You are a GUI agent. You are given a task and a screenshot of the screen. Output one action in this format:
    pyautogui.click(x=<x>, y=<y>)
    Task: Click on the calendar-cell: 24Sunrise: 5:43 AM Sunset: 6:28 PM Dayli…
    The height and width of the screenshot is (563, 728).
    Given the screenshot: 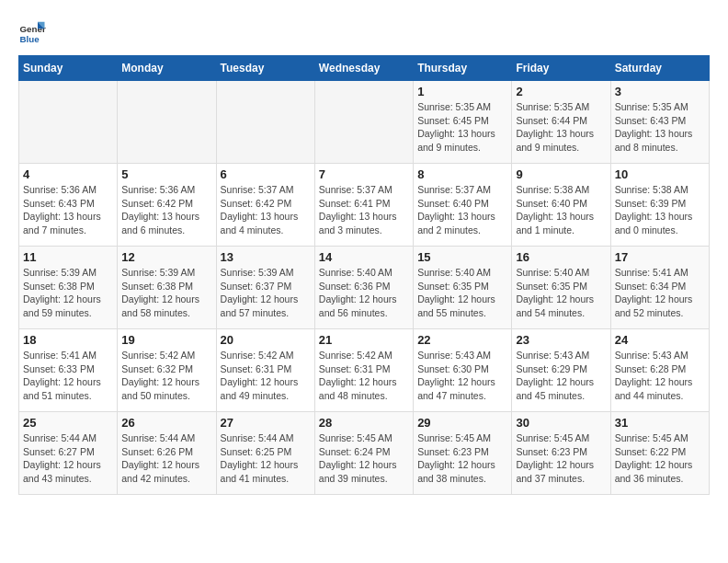 What is the action you would take?
    pyautogui.click(x=660, y=371)
    